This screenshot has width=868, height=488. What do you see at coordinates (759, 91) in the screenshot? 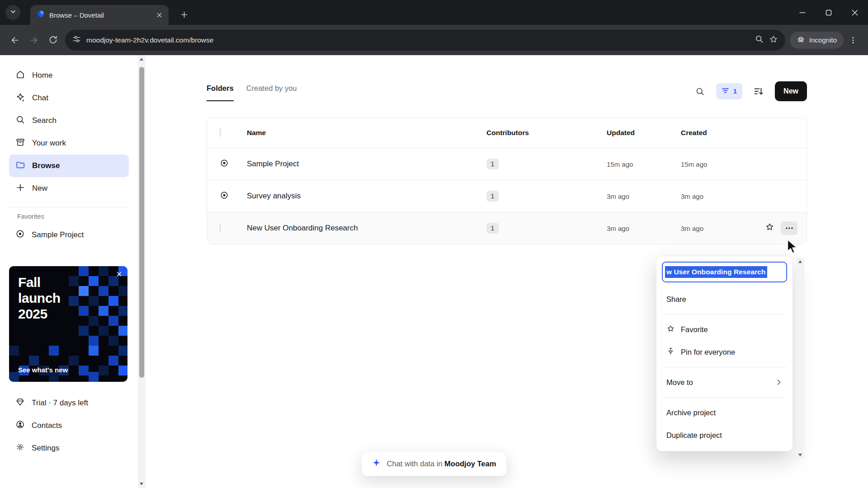
I see `sort-button` at bounding box center [759, 91].